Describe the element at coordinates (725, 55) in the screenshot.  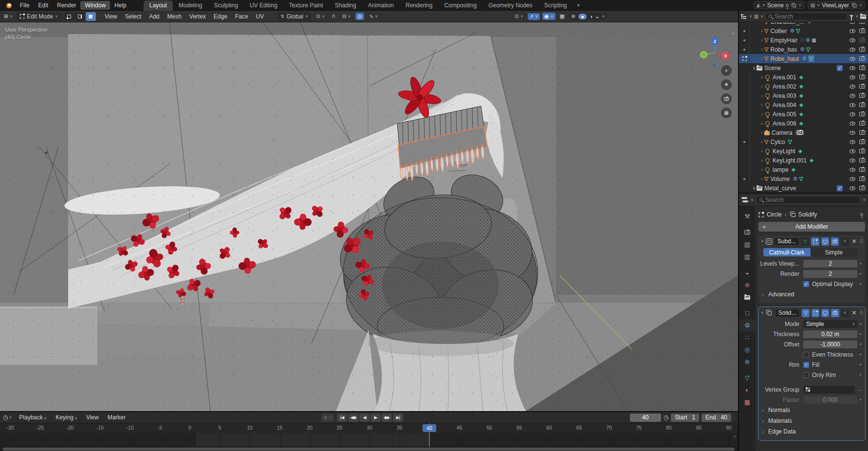
I see `gizmo-x-axis: X` at that location.